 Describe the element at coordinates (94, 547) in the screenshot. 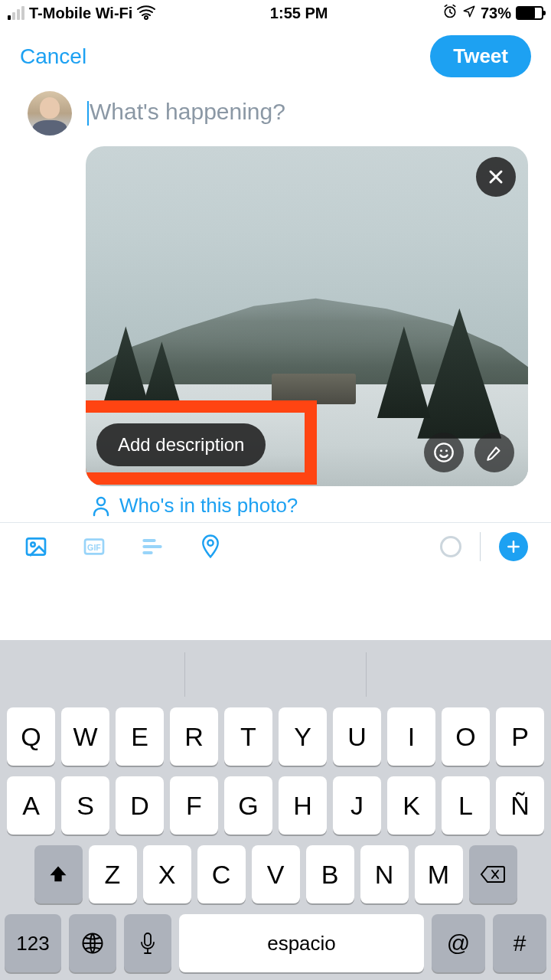

I see `gif-icon: GIF` at that location.